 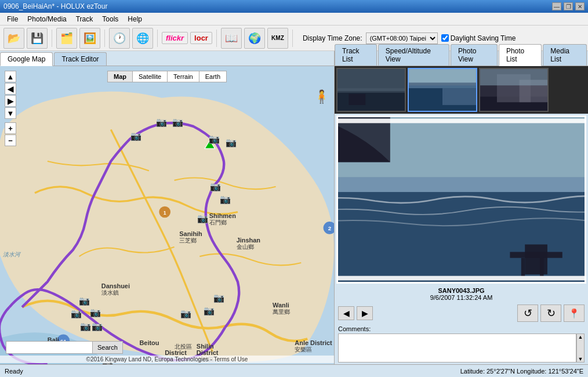 What do you see at coordinates (365, 313) in the screenshot?
I see `play-photo-btn: ▶` at bounding box center [365, 313].